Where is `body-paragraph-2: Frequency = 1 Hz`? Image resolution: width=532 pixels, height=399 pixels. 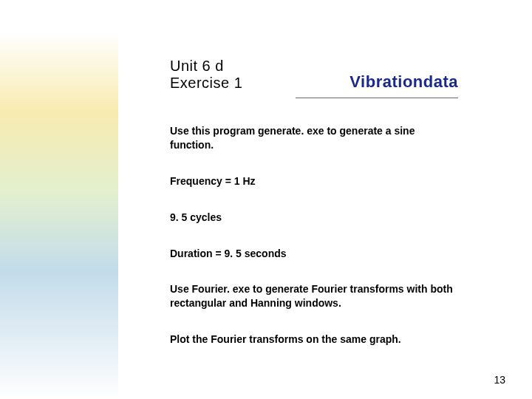
body-paragraph-2: Frequency = 1 Hz is located at coordinates (314, 182).